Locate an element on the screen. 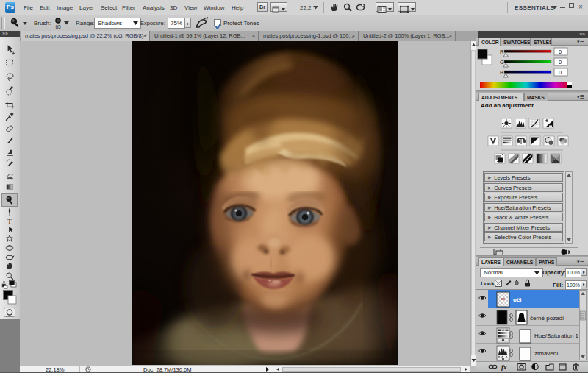  svg-text: R is located at coordinates (502, 51).